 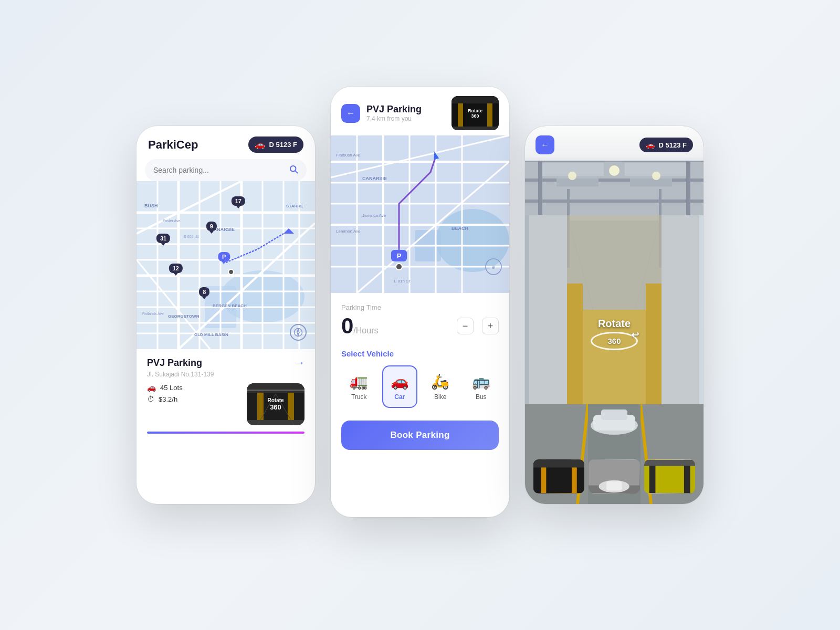 What do you see at coordinates (349, 155) in the screenshot?
I see `svg-text: Flatbush Ave` at bounding box center [349, 155].